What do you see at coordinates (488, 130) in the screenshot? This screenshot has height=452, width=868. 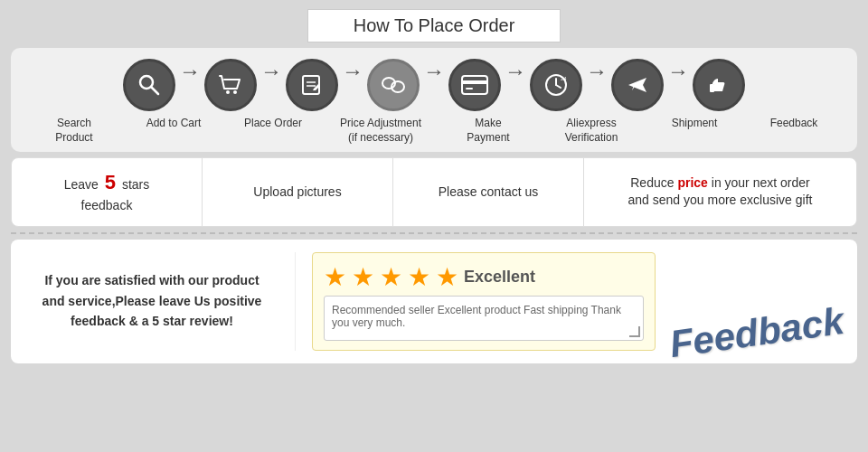 I see `label-payment: MakePayment` at bounding box center [488, 130].